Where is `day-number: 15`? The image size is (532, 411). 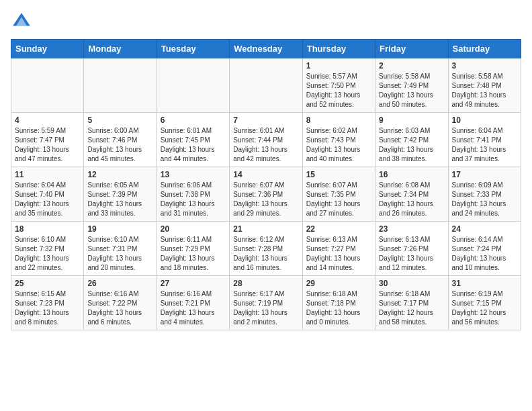 day-number: 15 is located at coordinates (339, 175).